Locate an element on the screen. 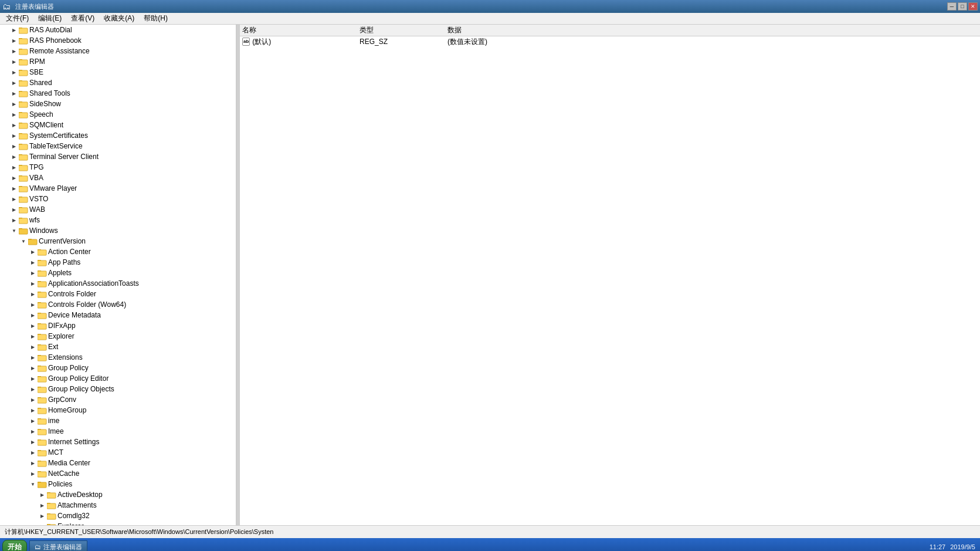  tree-item-ras-phonebook: ▶ RAS Phonebook is located at coordinates (118, 40).